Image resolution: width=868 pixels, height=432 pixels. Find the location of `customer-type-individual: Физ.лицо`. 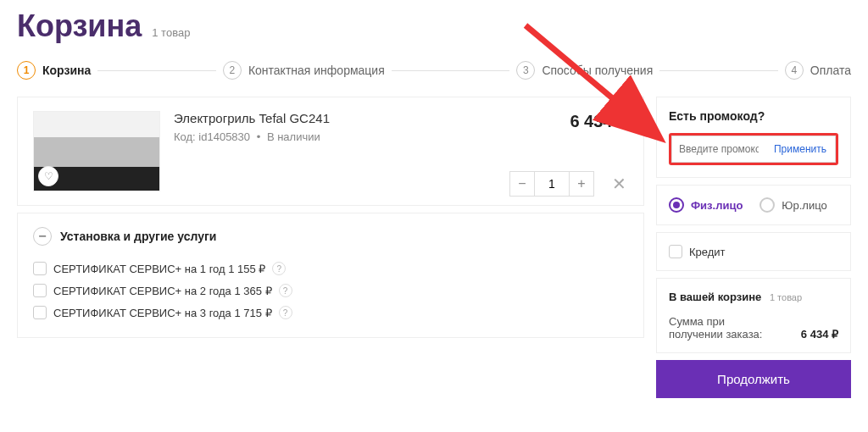

customer-type-individual: Физ.лицо is located at coordinates (705, 205).